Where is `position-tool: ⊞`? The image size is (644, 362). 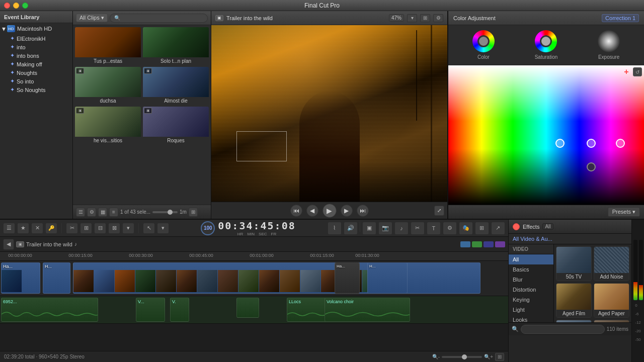 position-tool: ⊞ is located at coordinates (86, 228).